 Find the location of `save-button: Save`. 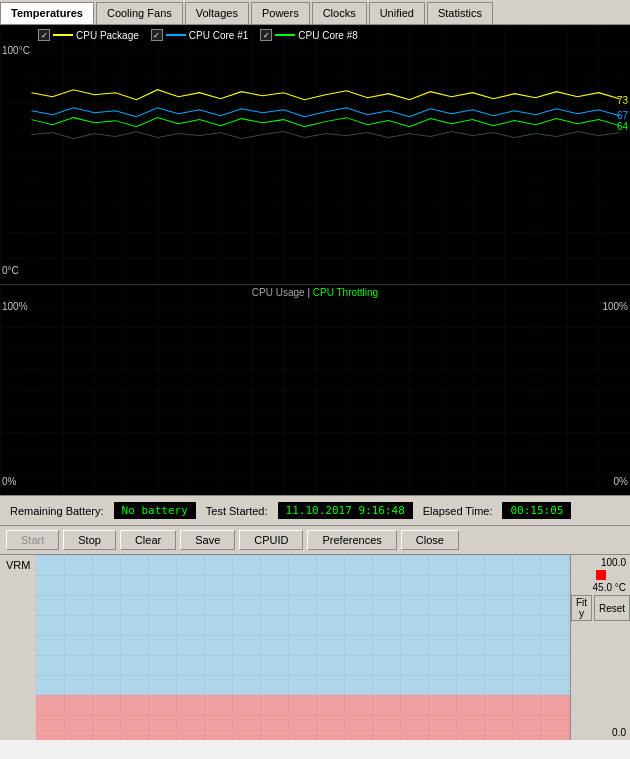

save-button: Save is located at coordinates (208, 540).